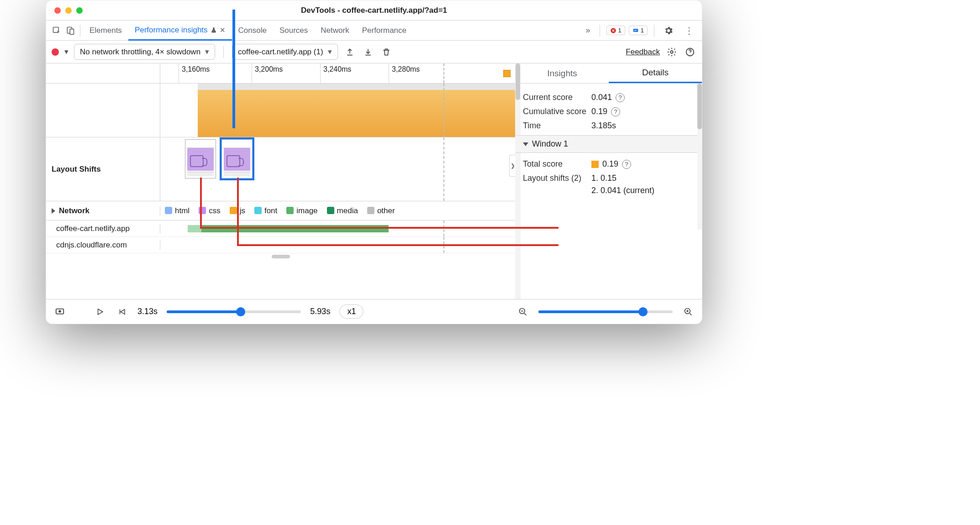 This screenshot has height=525, width=980. What do you see at coordinates (610, 164) in the screenshot?
I see `total-score-value: 0.19` at bounding box center [610, 164].